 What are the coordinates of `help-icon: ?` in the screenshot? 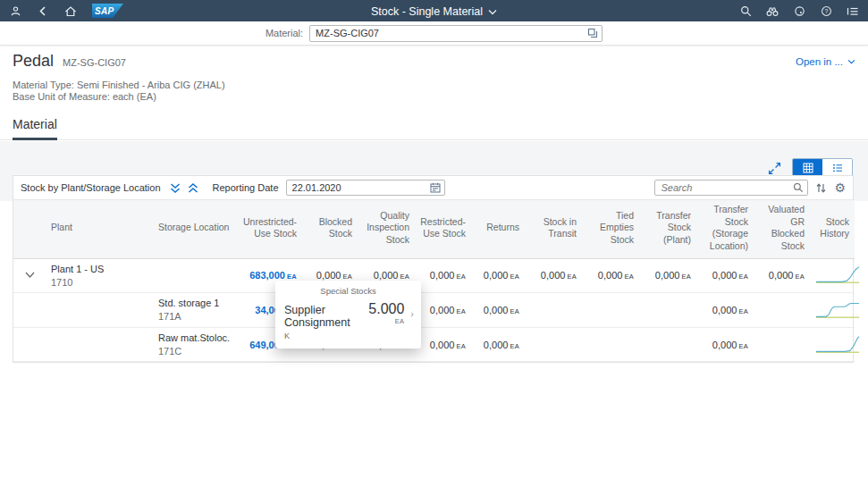 It's located at (826, 11).